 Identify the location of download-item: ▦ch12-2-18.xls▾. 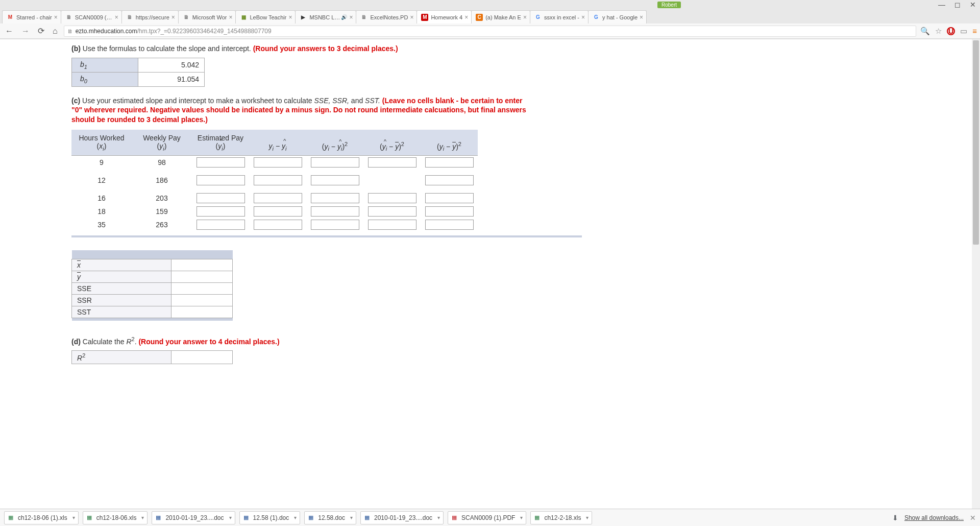
(561, 518).